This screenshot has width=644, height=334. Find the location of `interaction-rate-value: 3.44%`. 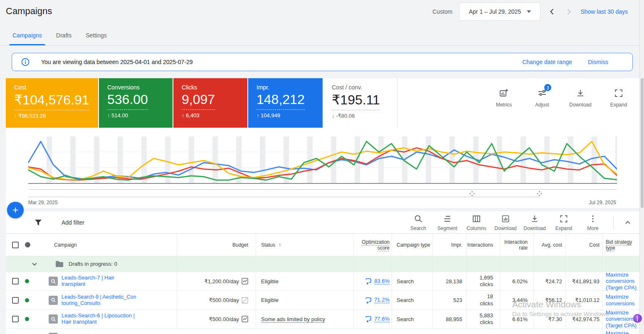

interaction-rate-value: 3.44% is located at coordinates (520, 300).